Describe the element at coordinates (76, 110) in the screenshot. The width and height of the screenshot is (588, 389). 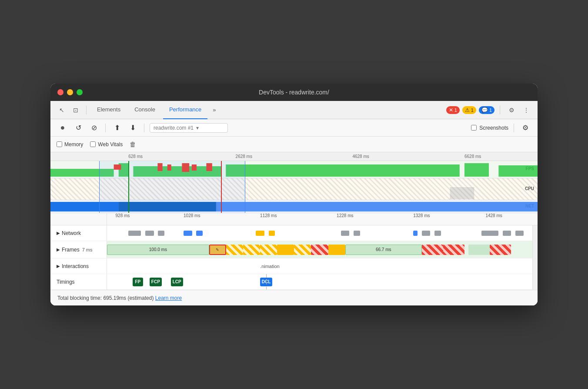
I see `inspect-icon: ⊡` at that location.